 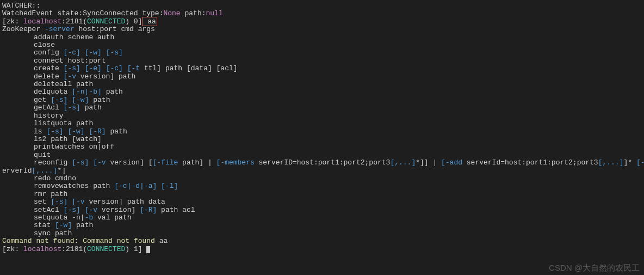 I want to click on set-s: [-s], so click(x=59, y=201).